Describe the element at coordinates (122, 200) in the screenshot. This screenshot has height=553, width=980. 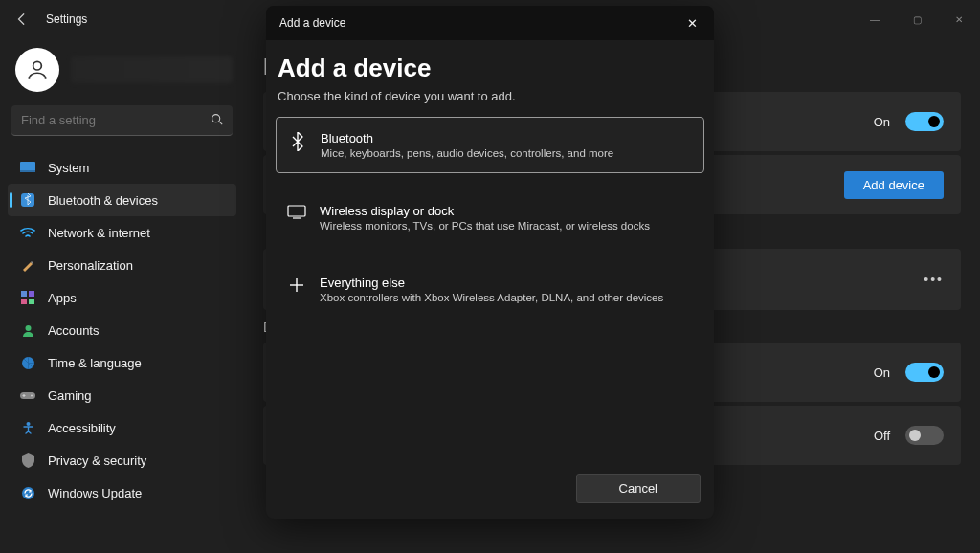
I see `sidebar-item-bluetooth-devices: Bluetooth & devices` at that location.